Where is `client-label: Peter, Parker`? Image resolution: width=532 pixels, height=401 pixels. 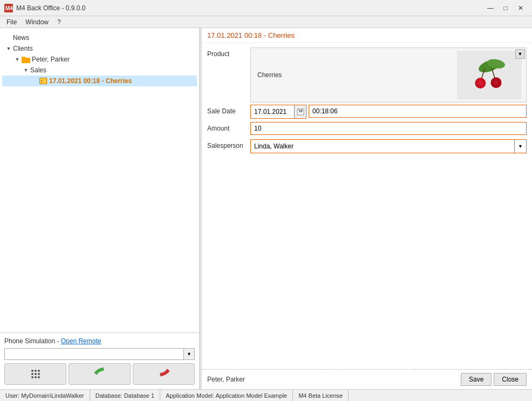 client-label: Peter, Parker is located at coordinates (226, 379).